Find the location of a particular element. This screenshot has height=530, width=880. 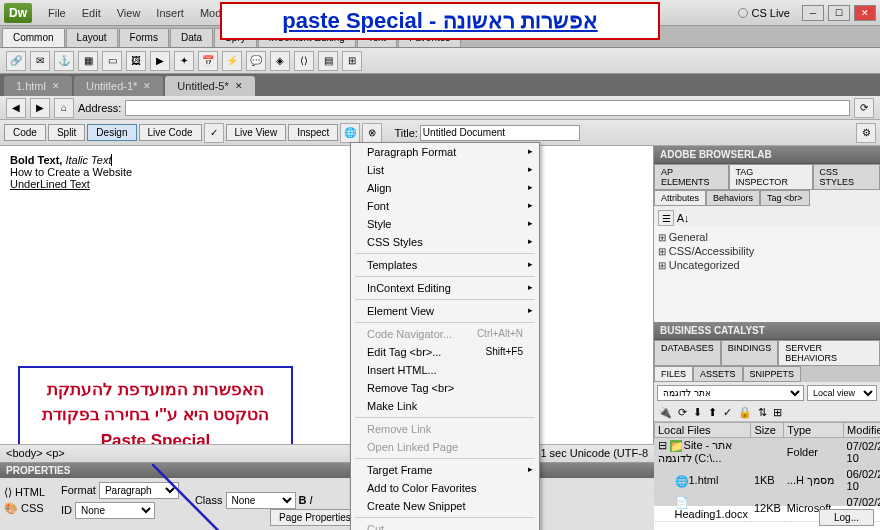

col-modified: Modified is located at coordinates (862, 430).